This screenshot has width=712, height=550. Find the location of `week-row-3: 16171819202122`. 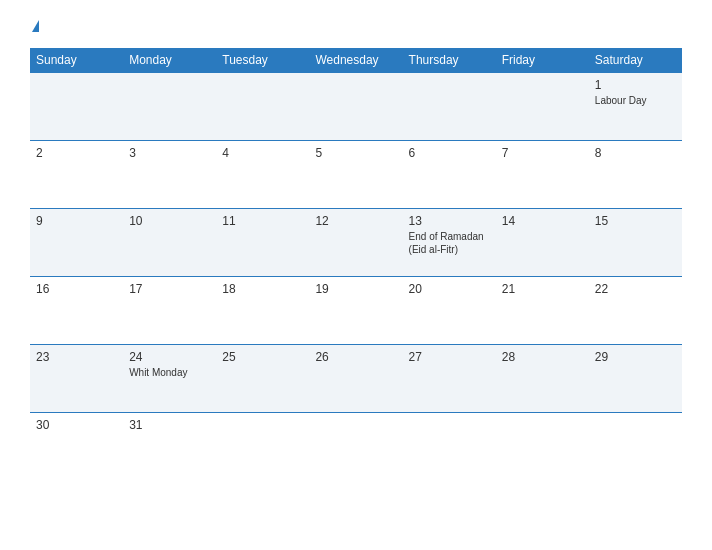

week-row-3: 16171819202122 is located at coordinates (356, 311).